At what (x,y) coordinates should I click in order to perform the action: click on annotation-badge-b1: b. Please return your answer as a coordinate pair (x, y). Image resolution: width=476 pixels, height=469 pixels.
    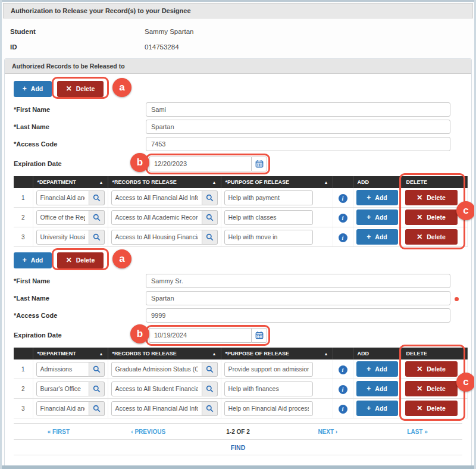
    Looking at the image, I should click on (140, 162).